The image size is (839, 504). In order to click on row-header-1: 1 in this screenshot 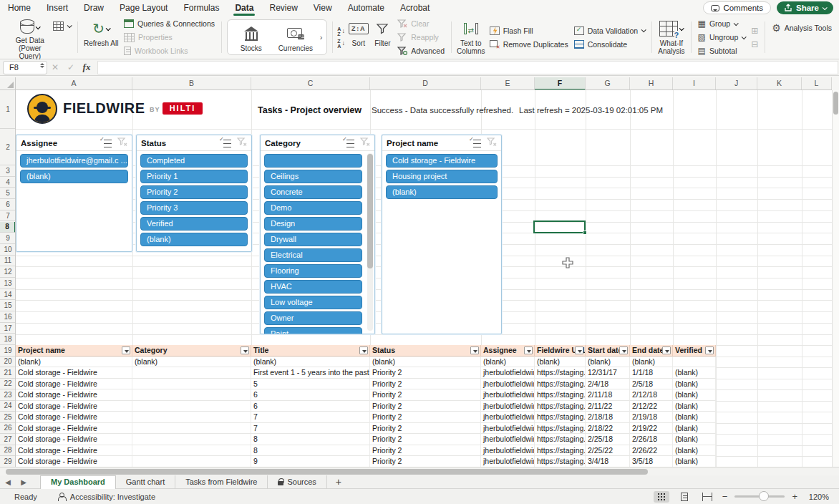, I will do `click(8, 110)`.